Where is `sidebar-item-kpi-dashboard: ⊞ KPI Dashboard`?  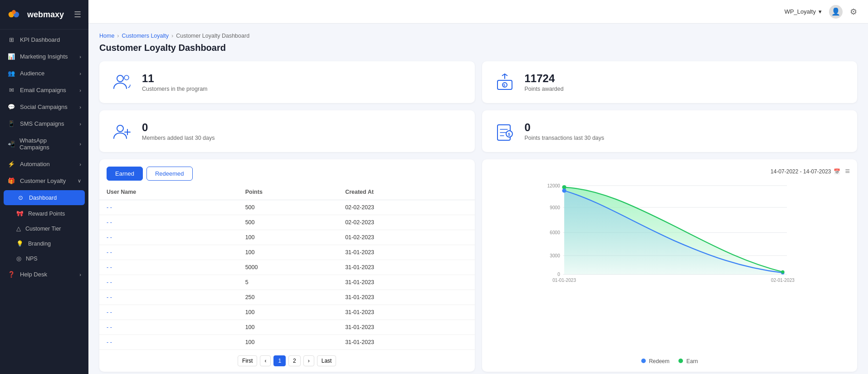
sidebar-item-kpi-dashboard: ⊞ KPI Dashboard is located at coordinates (44, 40).